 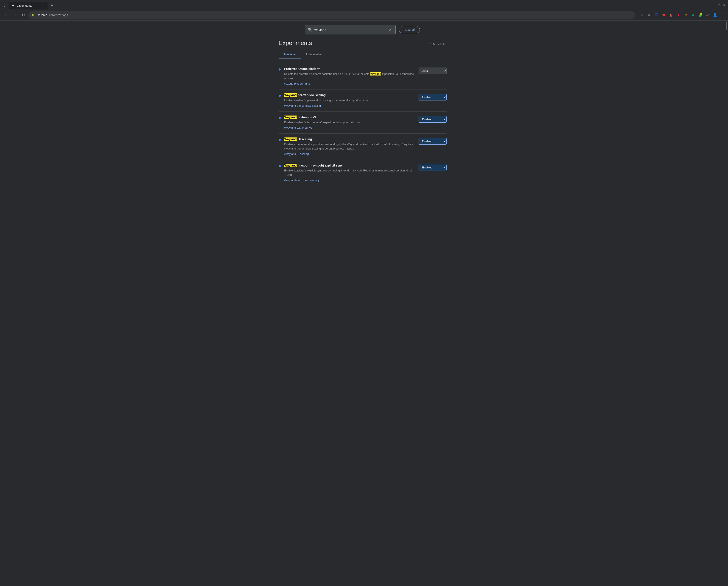 What do you see at coordinates (719, 5) in the screenshot?
I see `maximize-button: □` at bounding box center [719, 5].